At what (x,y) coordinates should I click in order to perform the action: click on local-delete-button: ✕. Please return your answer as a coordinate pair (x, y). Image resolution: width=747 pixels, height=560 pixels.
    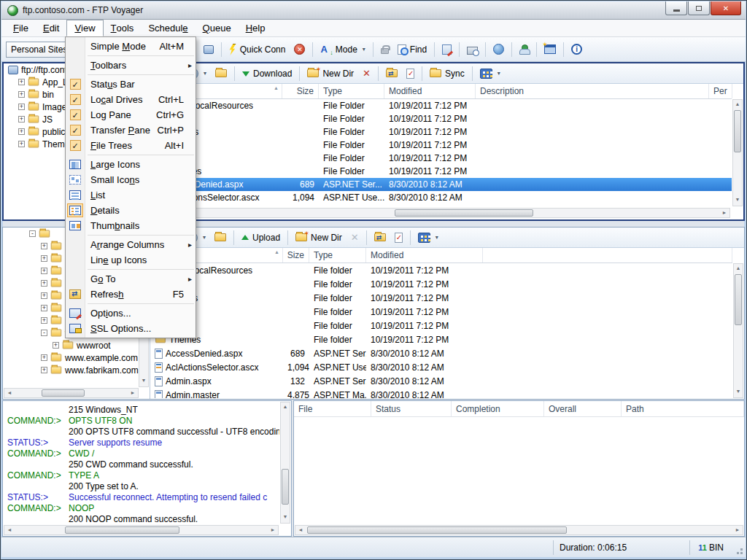
    Looking at the image, I should click on (355, 238).